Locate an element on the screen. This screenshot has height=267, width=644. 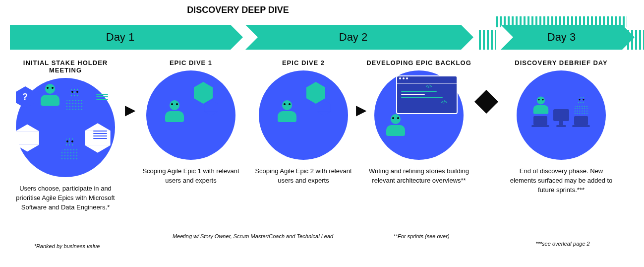
day2-banner: Day 2 is located at coordinates (353, 37).